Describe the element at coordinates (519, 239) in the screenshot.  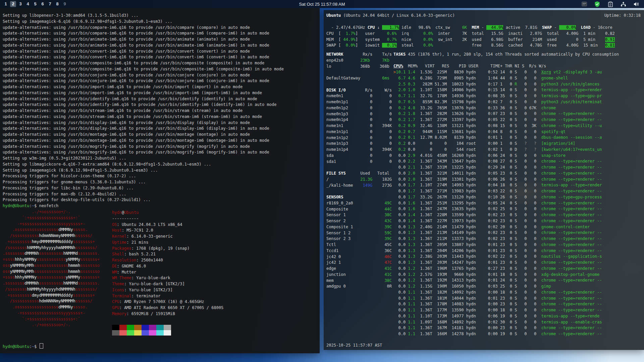
I see `process-row: 0.0 1.3 1.36T 211M 13373 hydn 0:02 23 0 …` at that location.